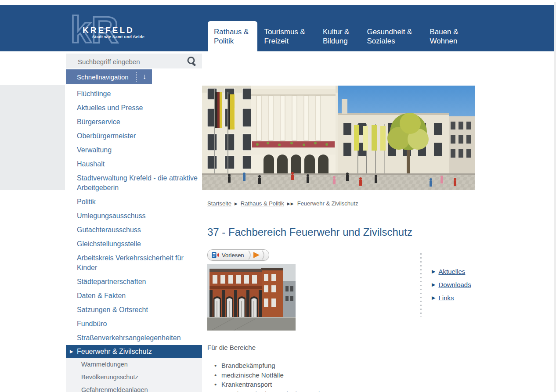 The image size is (556, 392). Describe the element at coordinates (192, 61) in the screenshot. I see `search-icon` at that location.